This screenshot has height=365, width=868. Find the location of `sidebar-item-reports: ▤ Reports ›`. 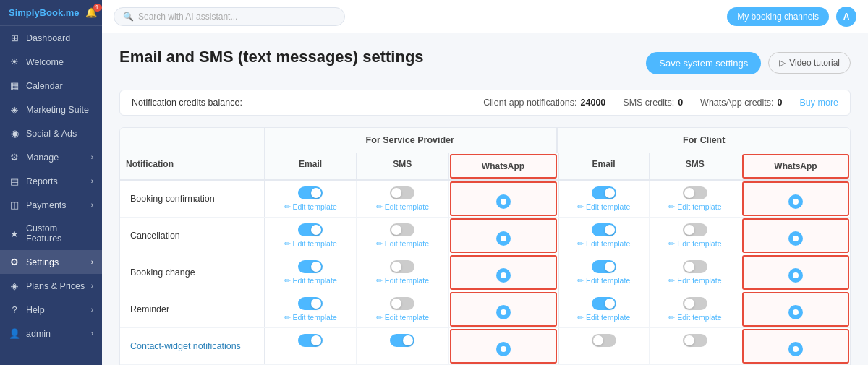

sidebar-item-reports: ▤ Reports › is located at coordinates (51, 181).